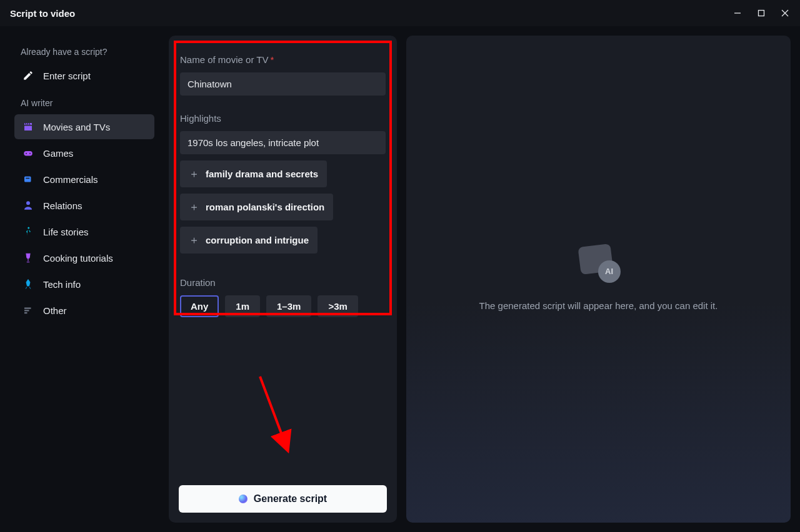 The image size is (800, 532). I want to click on rocket-icon, so click(28, 284).